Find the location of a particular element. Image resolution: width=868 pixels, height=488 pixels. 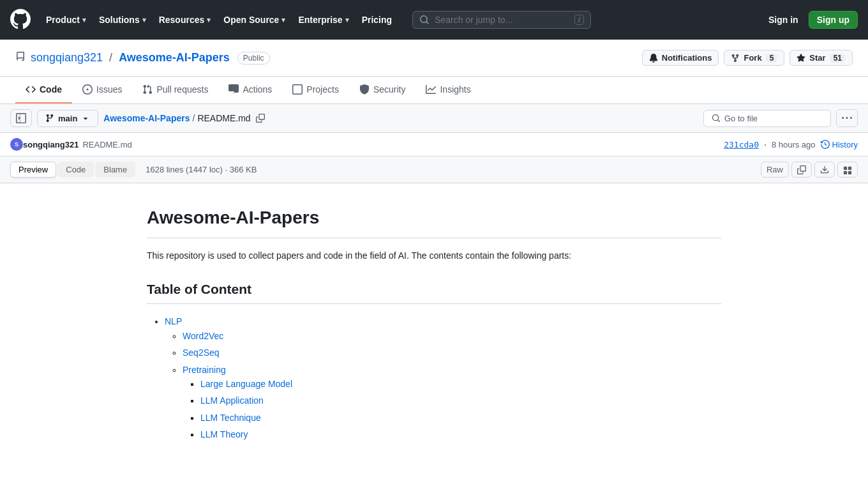

list-item: LLM Theory is located at coordinates (461, 434).